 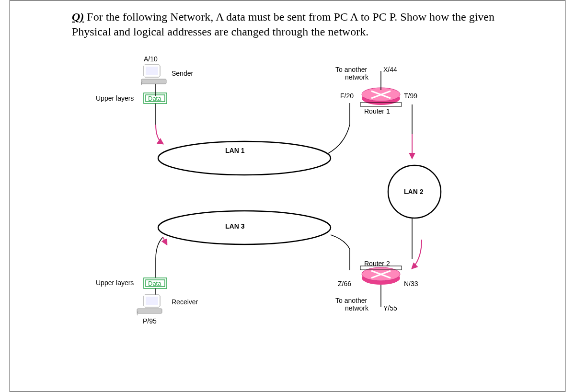 What do you see at coordinates (131, 283) in the screenshot?
I see `receiver-layers: Upper layers Data` at bounding box center [131, 283].